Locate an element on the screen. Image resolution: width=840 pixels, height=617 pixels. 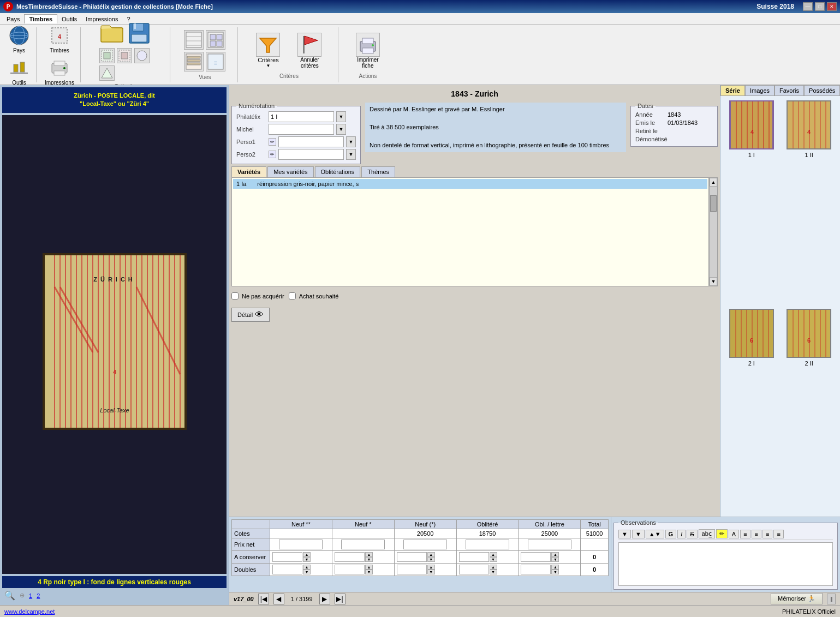
a-conserver-obl-lettre-up: ▲ is located at coordinates (555, 554).